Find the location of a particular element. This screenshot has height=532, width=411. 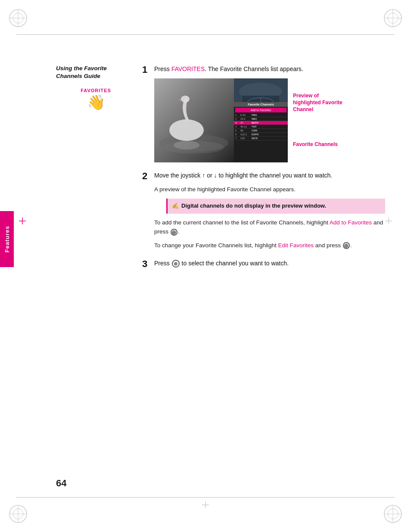

bottom-rule is located at coordinates (206, 497).